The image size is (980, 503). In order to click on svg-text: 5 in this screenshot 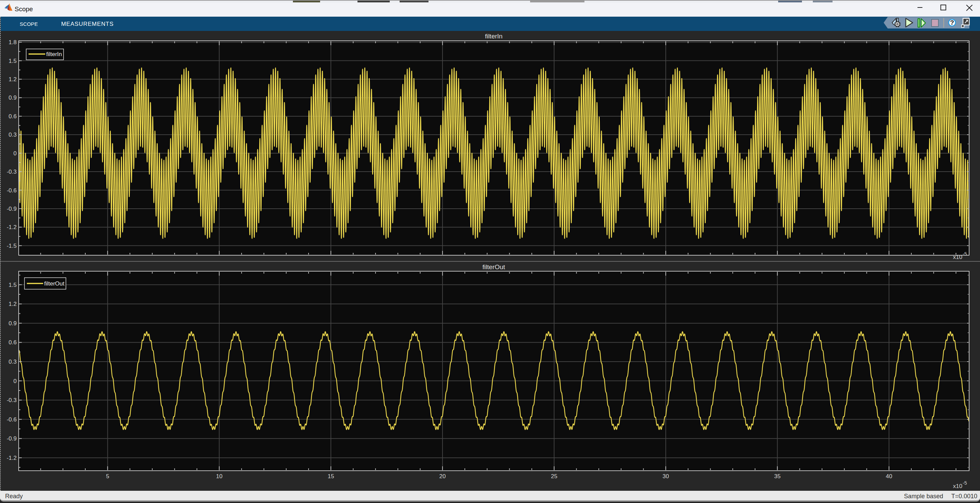, I will do `click(108, 476)`.